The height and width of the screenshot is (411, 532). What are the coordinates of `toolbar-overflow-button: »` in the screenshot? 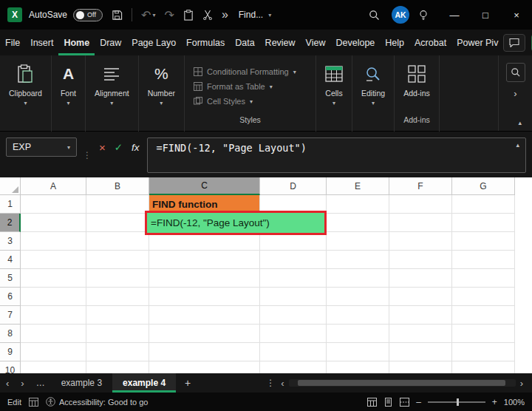 It's located at (225, 15).